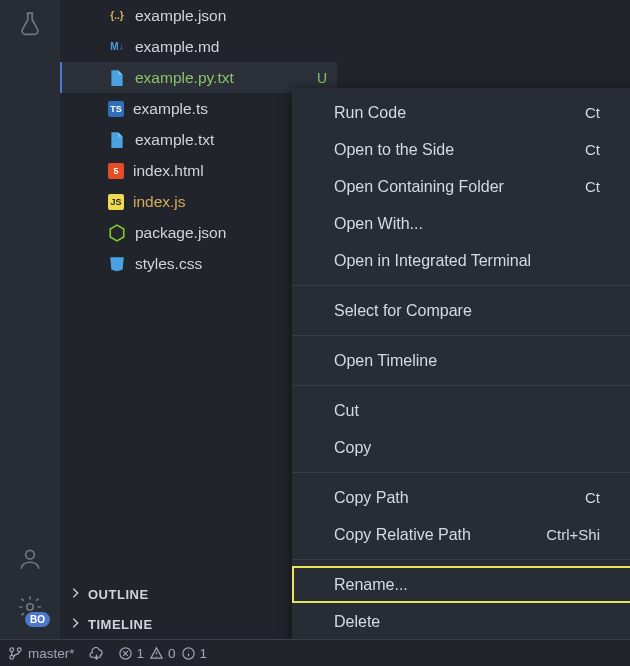 The height and width of the screenshot is (666, 630). I want to click on file-name: example.py.txt, so click(222, 78).